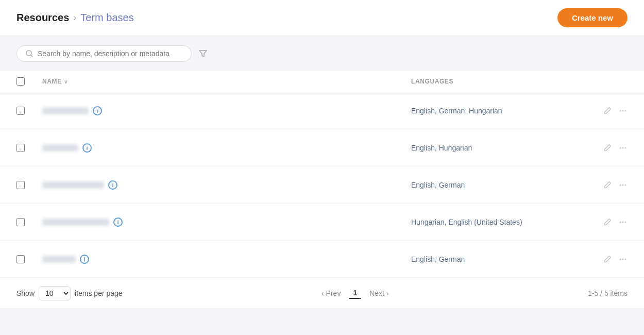  What do you see at coordinates (75, 18) in the screenshot?
I see `breadcrumb: Resources › Term bases` at bounding box center [75, 18].